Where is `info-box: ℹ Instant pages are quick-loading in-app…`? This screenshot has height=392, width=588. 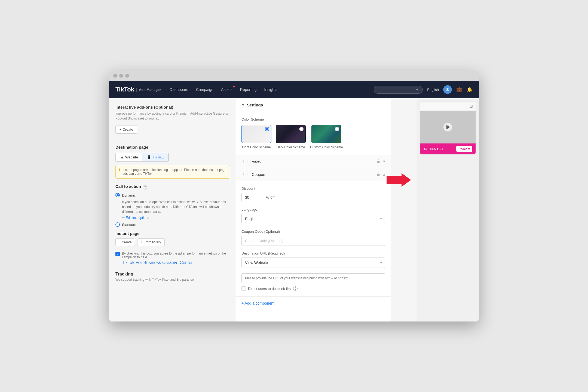 info-box: ℹ Instant pages are quick-loading in-app… is located at coordinates (173, 172).